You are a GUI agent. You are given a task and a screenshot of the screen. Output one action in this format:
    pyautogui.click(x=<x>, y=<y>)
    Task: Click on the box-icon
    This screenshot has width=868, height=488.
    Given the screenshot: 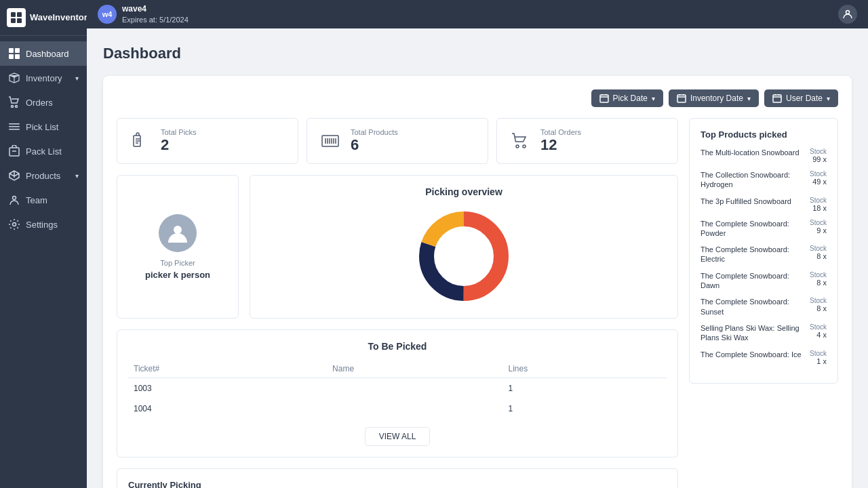 What is the action you would take?
    pyautogui.click(x=14, y=78)
    